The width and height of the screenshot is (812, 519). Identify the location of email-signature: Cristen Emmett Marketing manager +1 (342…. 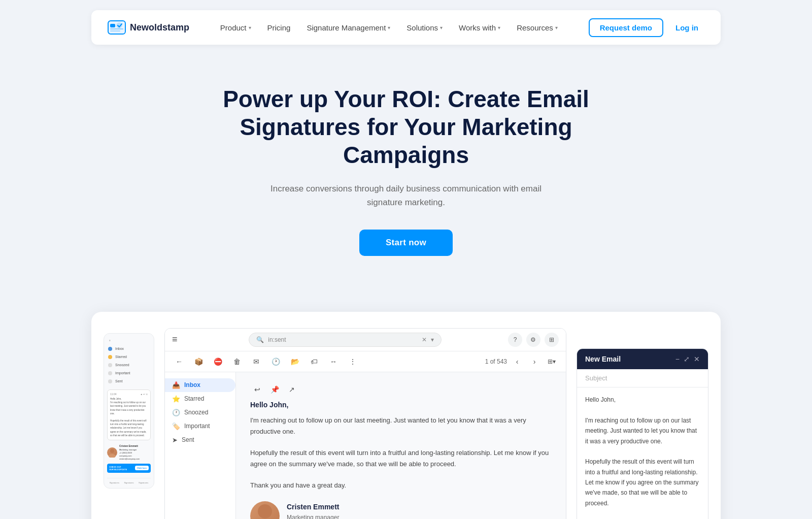
(401, 510).